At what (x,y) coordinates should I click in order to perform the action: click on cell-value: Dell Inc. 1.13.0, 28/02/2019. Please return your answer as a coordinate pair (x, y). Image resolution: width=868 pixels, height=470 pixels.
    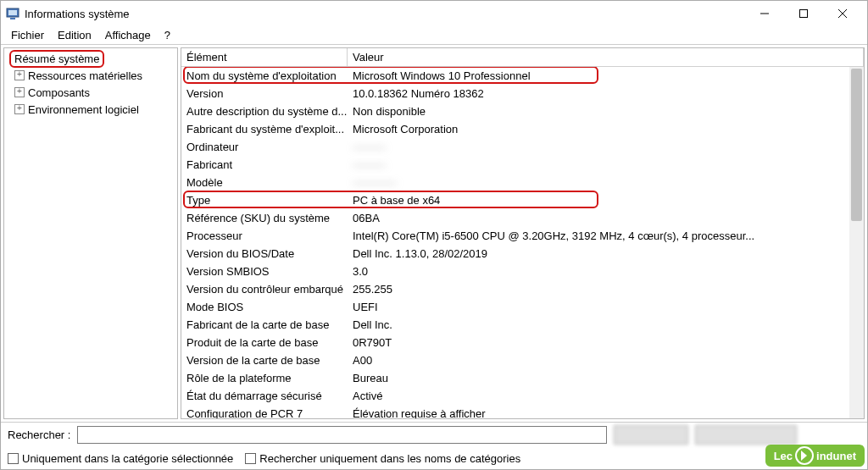
    Looking at the image, I should click on (605, 254).